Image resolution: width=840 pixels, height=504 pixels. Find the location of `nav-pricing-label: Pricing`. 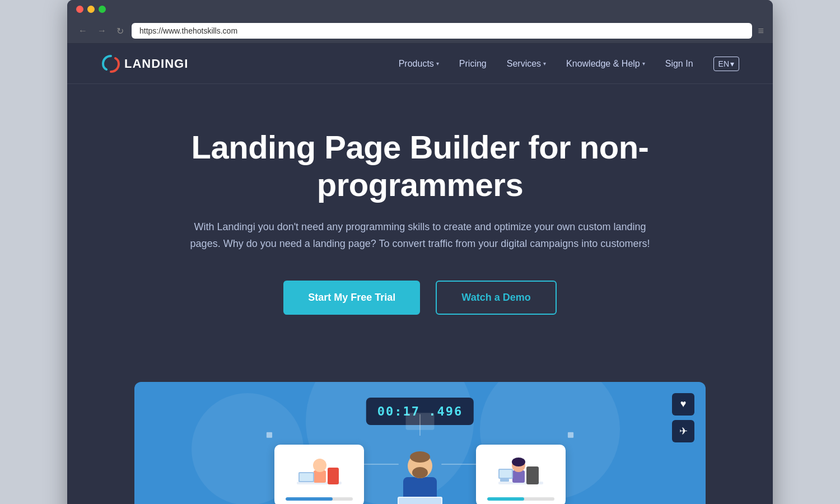

nav-pricing-label: Pricing is located at coordinates (473, 64).